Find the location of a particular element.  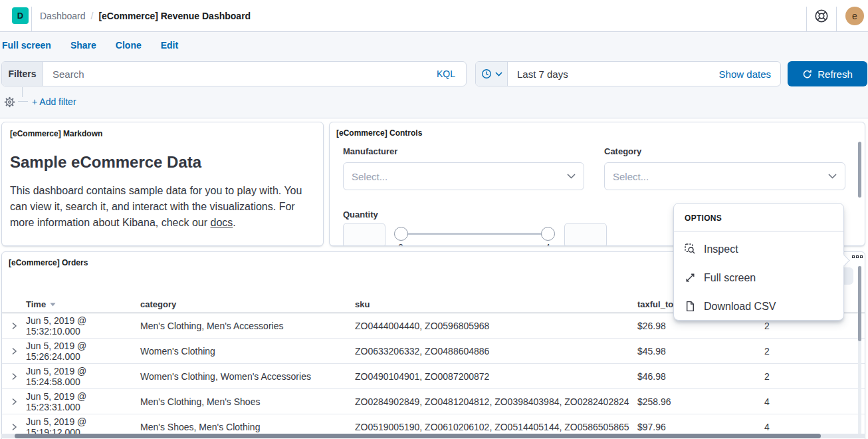

breadcrumb: Dashboard / [eCommerce] Revenue Dashboar… is located at coordinates (145, 16).